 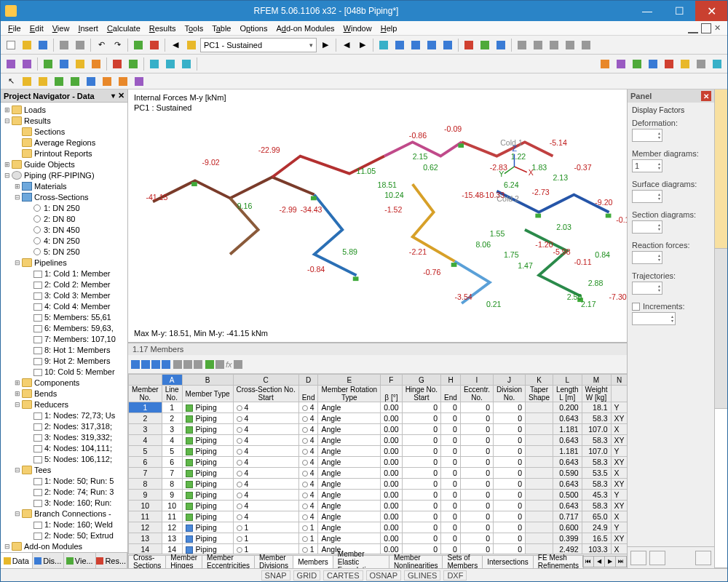 I want to click on mdi-restore-icon, so click(x=706, y=28).